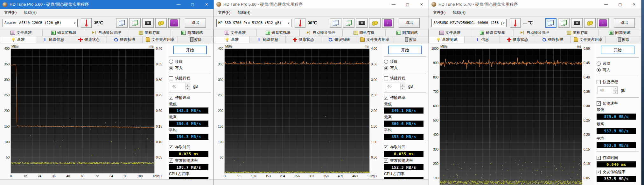  I want to click on drive-selector: SAMSUNG MZVPV256HDGL-00000 (256 g ∨, so click(469, 23).